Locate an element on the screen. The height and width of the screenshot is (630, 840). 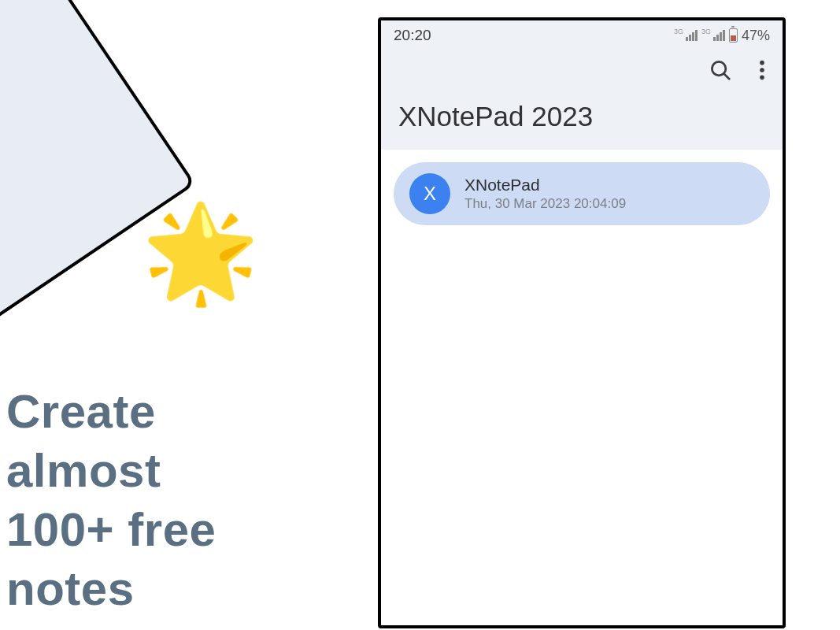
search-icon is located at coordinates (720, 70).